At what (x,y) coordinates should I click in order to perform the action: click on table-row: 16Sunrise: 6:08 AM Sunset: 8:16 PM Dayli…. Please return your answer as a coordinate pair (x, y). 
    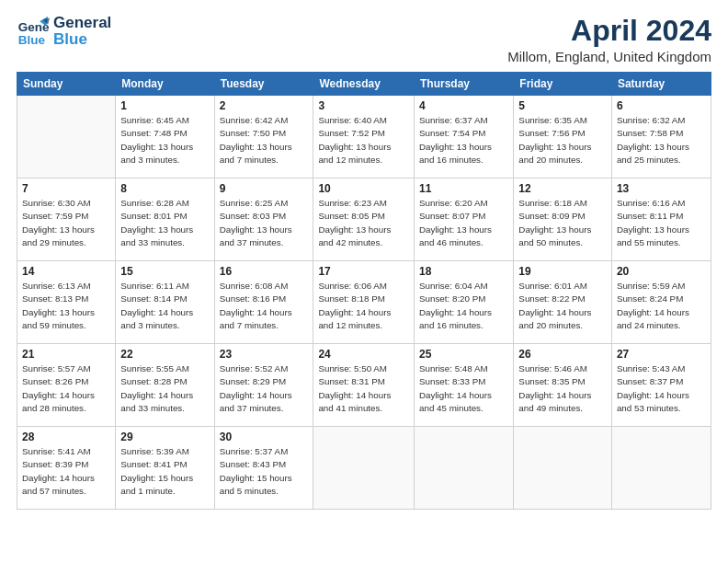
    Looking at the image, I should click on (264, 303).